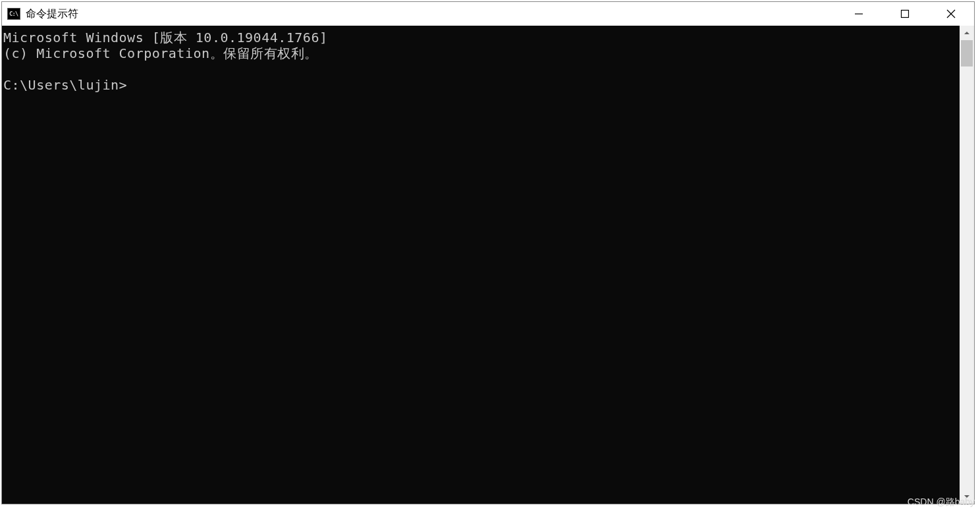 The height and width of the screenshot is (511, 980). What do you see at coordinates (967, 265) in the screenshot?
I see `vertical-scrollbar` at bounding box center [967, 265].